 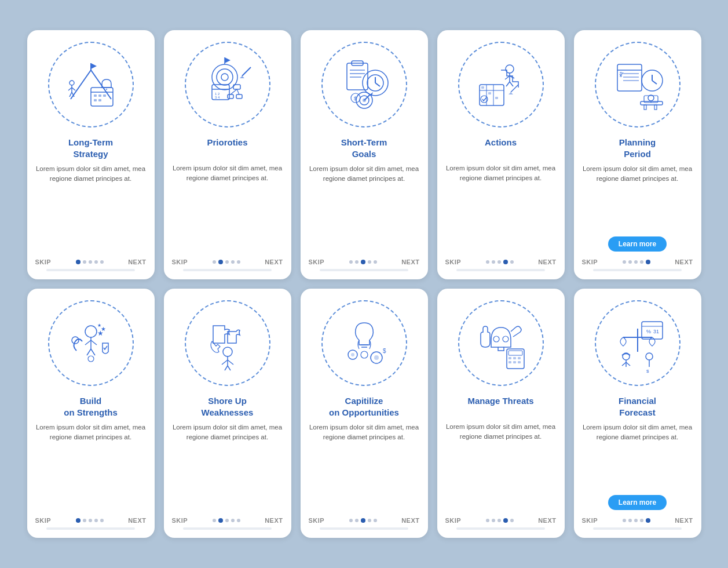 What do you see at coordinates (638, 343) in the screenshot?
I see `card-illustration: % 31 $` at bounding box center [638, 343].